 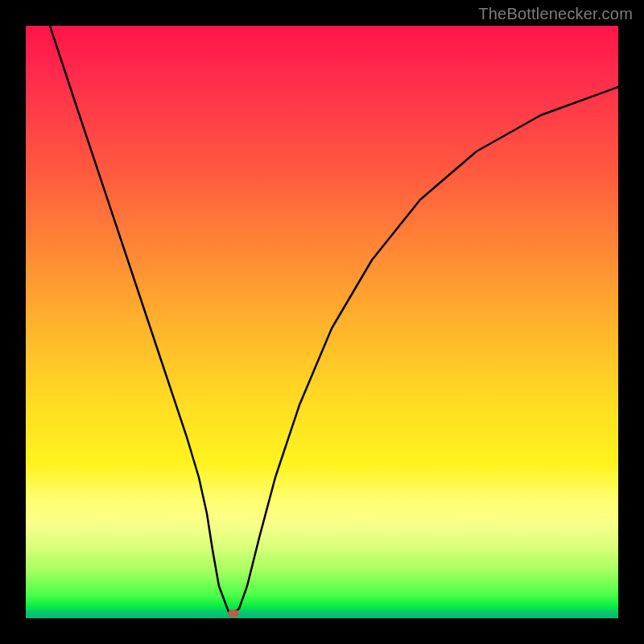 What do you see at coordinates (233, 613) in the screenshot?
I see `optimum-marker` at bounding box center [233, 613].